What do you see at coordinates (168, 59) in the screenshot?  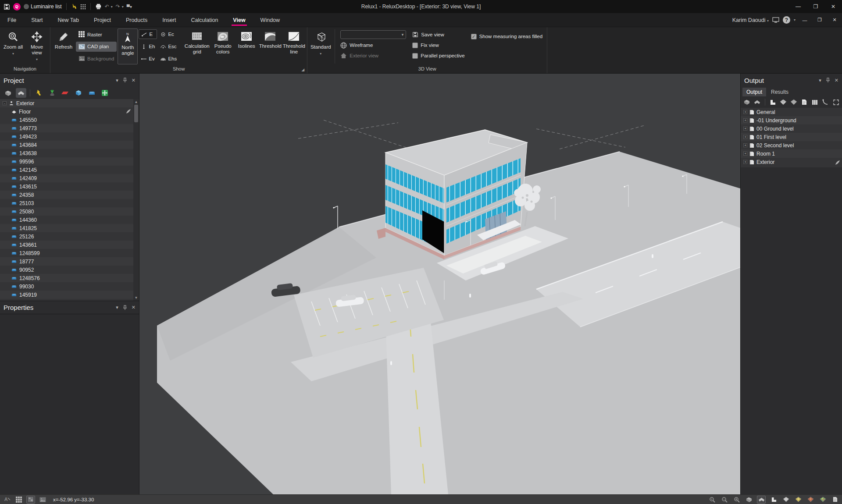 I see `ehs-button: Ehs` at bounding box center [168, 59].